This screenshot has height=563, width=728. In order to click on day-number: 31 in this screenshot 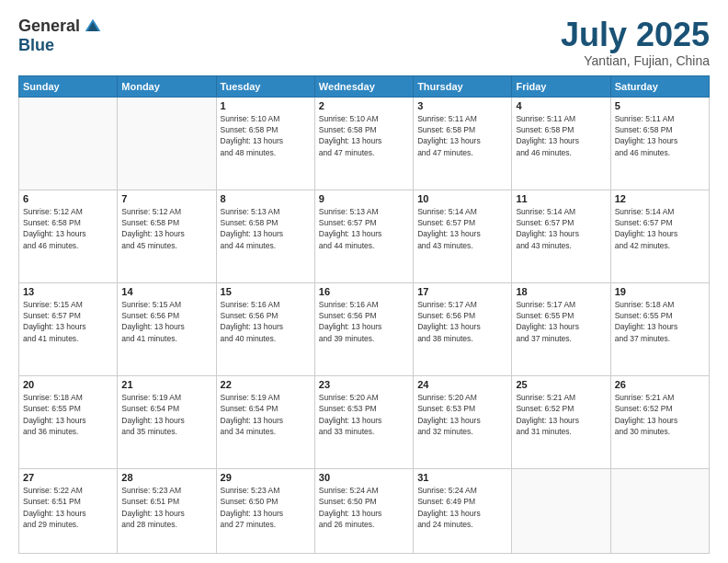, I will do `click(462, 477)`.